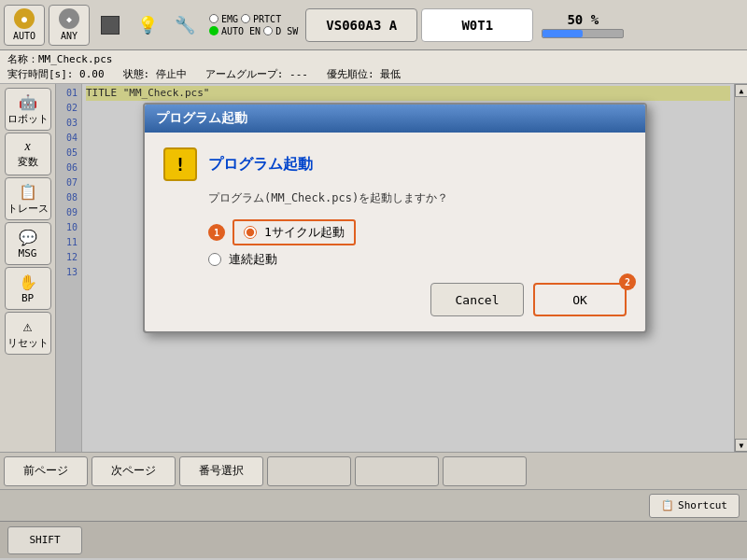  Describe the element at coordinates (28, 192) in the screenshot. I see `trace-icon: 📋` at that location.